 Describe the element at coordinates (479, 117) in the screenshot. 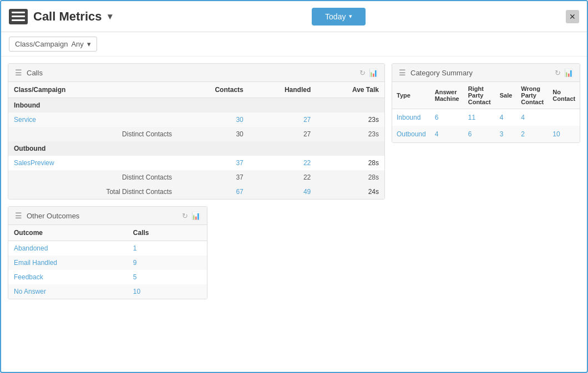

I see `inbound-right-party: 11` at that location.